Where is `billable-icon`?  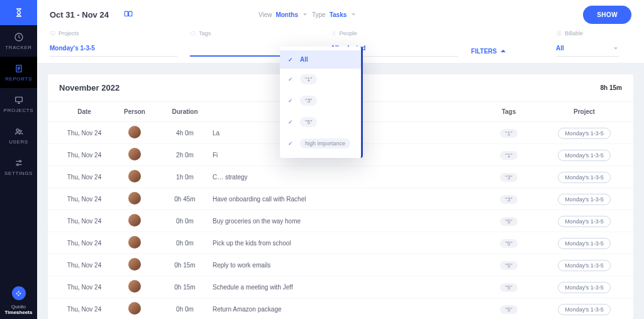 billable-icon is located at coordinates (559, 33).